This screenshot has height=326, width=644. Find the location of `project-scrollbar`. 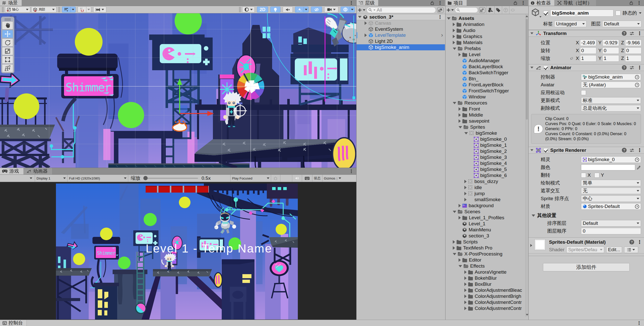

project-scrollbar is located at coordinates (527, 166).